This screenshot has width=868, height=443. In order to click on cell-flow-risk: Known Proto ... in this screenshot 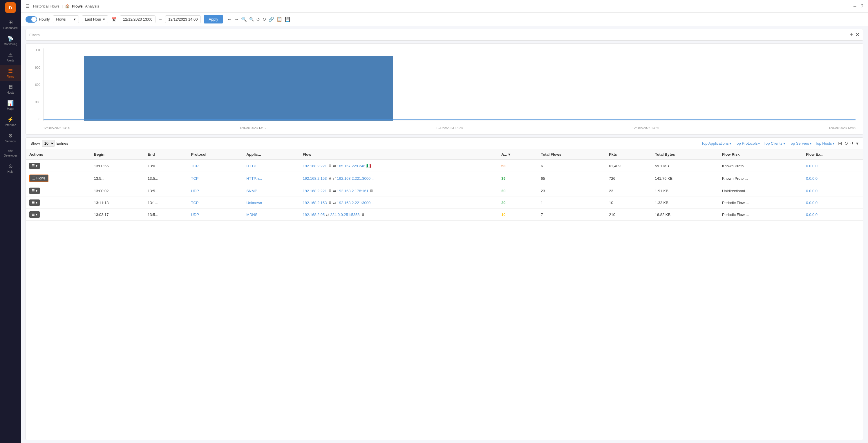, I will do `click(761, 166)`.